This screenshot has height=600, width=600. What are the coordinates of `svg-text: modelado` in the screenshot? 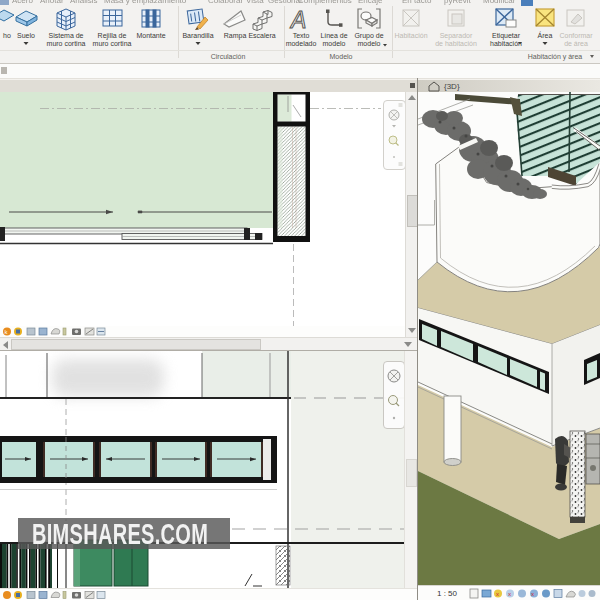 It's located at (302, 44).